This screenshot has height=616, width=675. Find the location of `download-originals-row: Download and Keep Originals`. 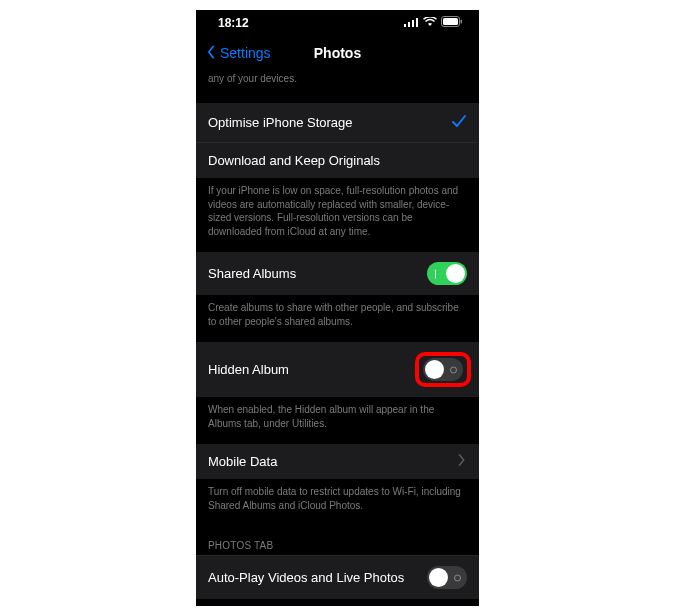

download-originals-row: Download and Keep Originals is located at coordinates (338, 160).